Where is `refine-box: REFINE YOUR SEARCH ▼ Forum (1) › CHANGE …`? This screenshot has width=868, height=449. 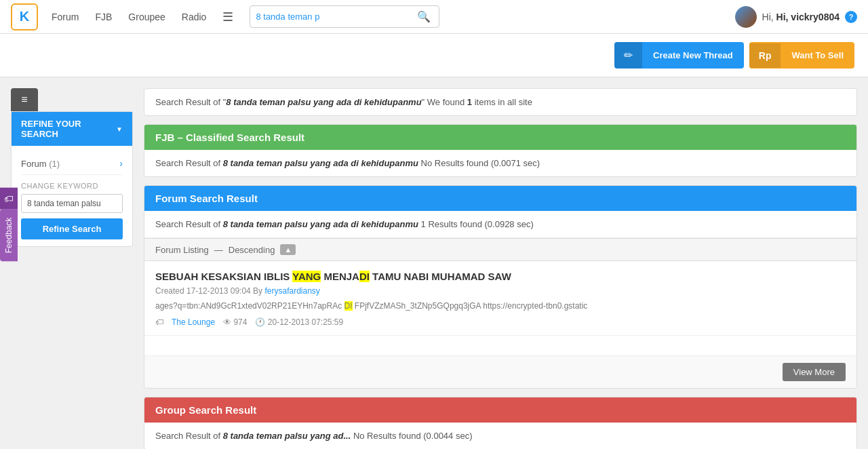 refine-box: REFINE YOUR SEARCH ▼ Forum (1) › CHANGE … is located at coordinates (72, 179).